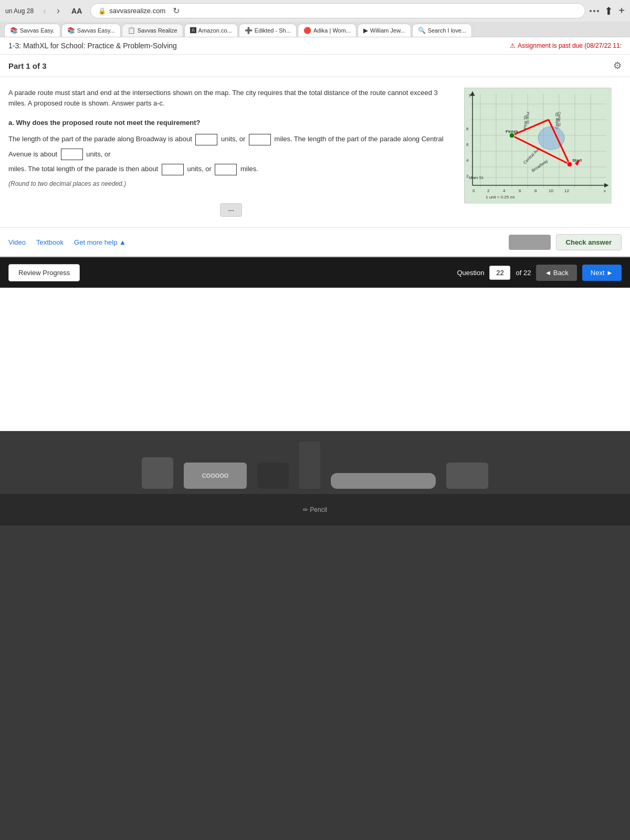 This screenshot has width=630, height=840. Describe the element at coordinates (176, 10) in the screenshot. I see `reload-button: ↻` at that location.